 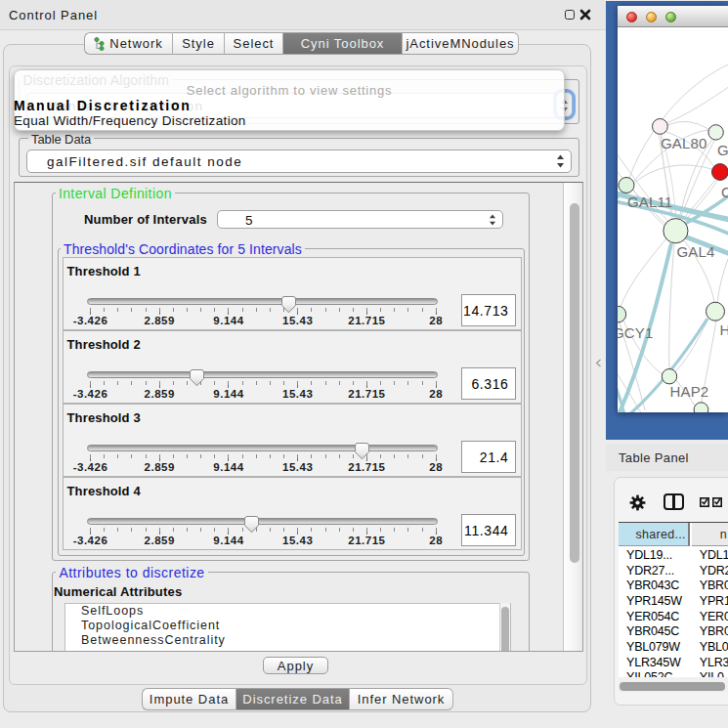 What do you see at coordinates (690, 391) in the screenshot?
I see `svg-text: HAP2` at bounding box center [690, 391].